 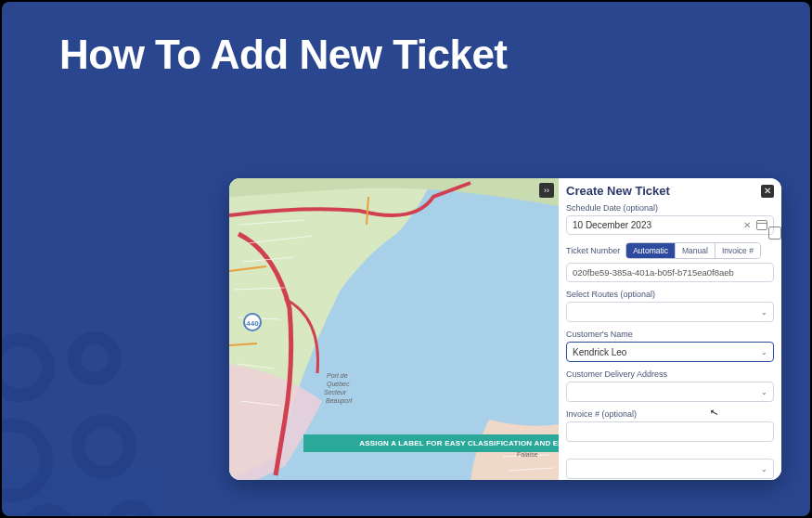 I want to click on calendar-icon, so click(x=762, y=225).